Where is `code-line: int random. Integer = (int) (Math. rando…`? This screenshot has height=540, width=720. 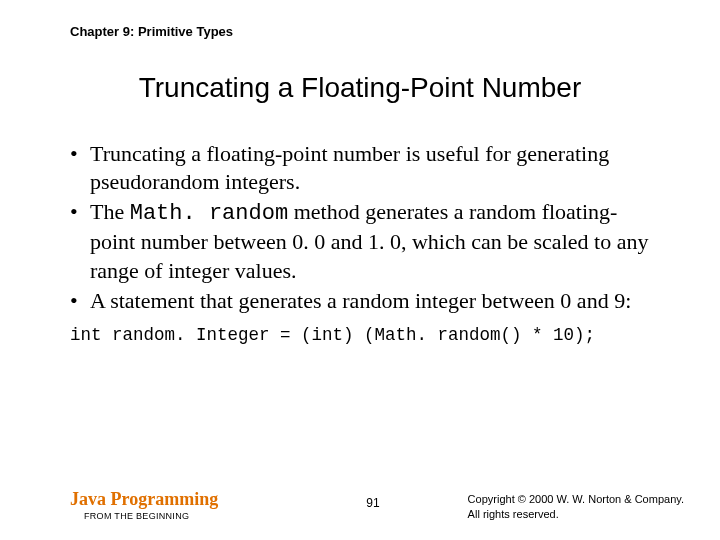
code-line: int random. Integer = (int) (Math. rando… is located at coordinates (365, 335).